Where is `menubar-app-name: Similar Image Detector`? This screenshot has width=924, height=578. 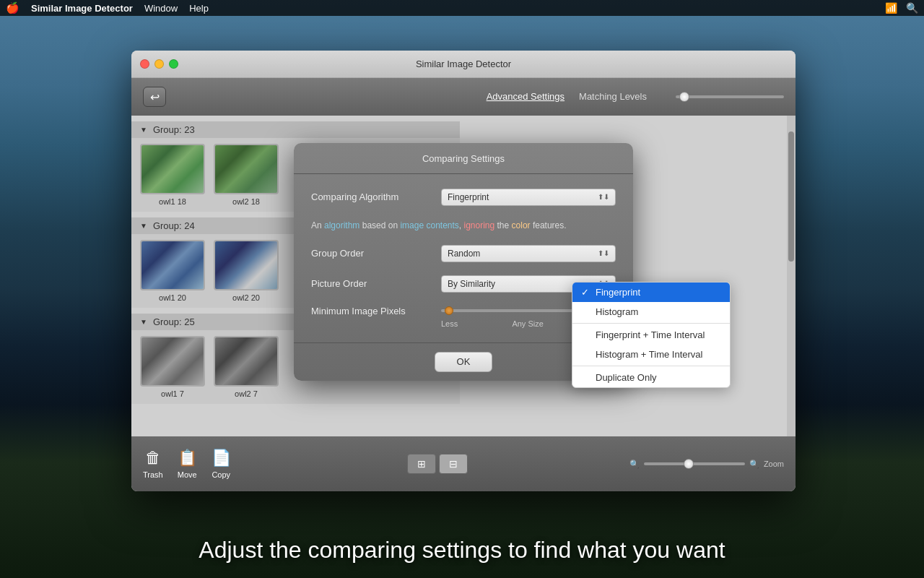 menubar-app-name: Similar Image Detector is located at coordinates (82, 9).